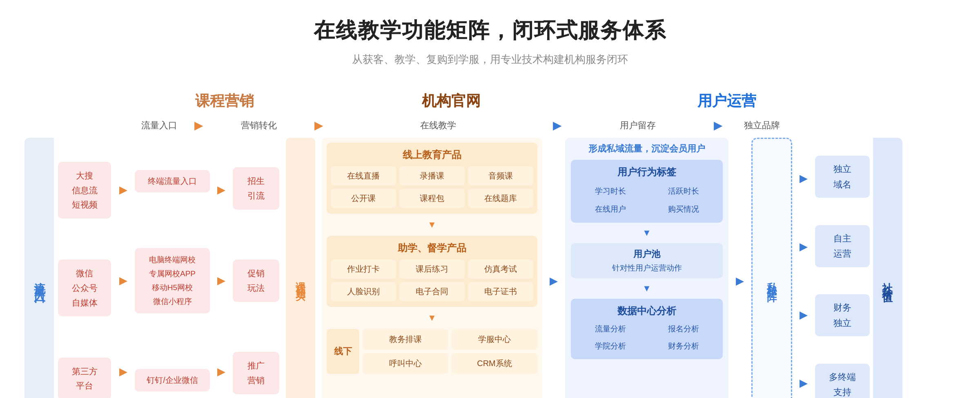  What do you see at coordinates (501, 269) in the screenshot?
I see `study-cell-3: 仿真考试` at bounding box center [501, 269].